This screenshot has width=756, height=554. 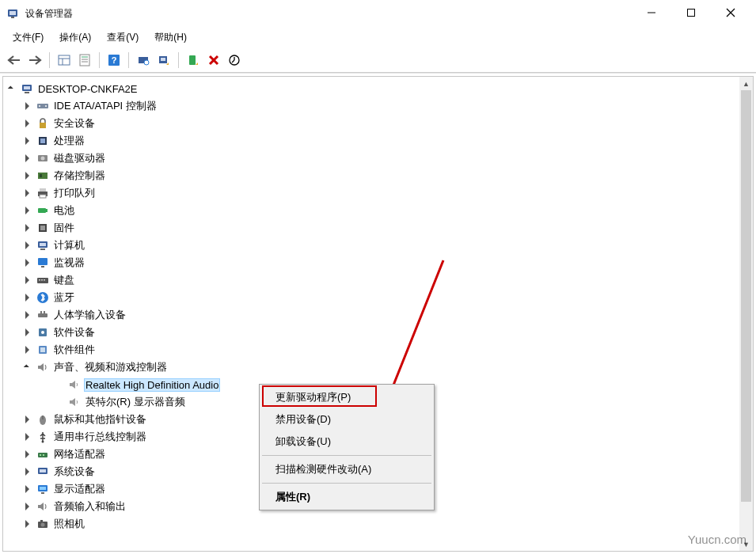 I want to click on maximize-button, so click(x=691, y=13).